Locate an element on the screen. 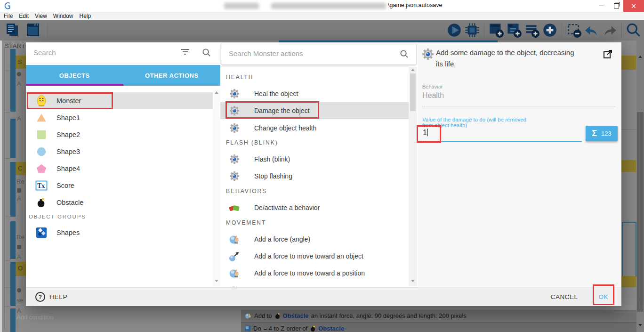 Image resolution: width=644 pixels, height=332 pixels. action-item-damage: Damage the object is located at coordinates (314, 111).